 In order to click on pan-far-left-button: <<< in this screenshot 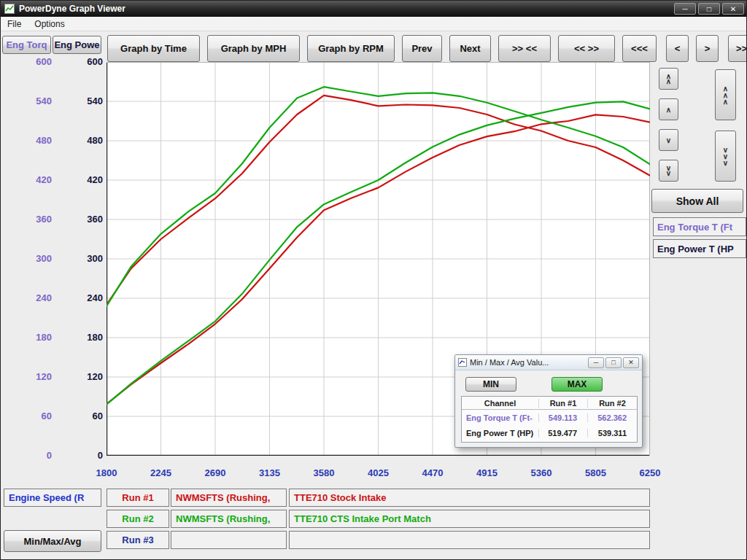, I will do `click(639, 48)`.